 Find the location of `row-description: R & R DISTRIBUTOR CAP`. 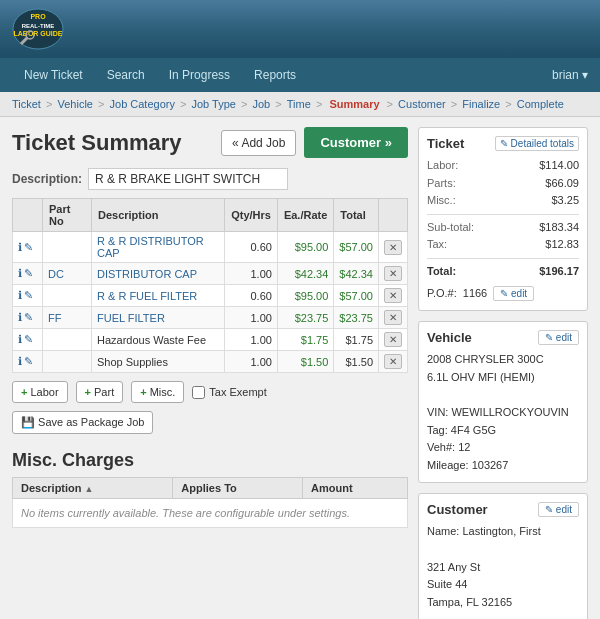

row-description: R & R DISTRIBUTOR CAP is located at coordinates (158, 248).